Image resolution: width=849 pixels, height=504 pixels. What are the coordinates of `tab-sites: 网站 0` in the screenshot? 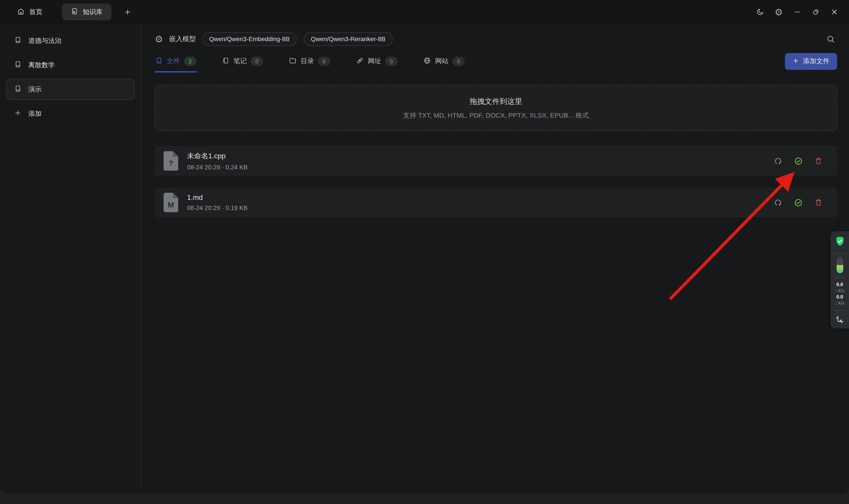 It's located at (444, 61).